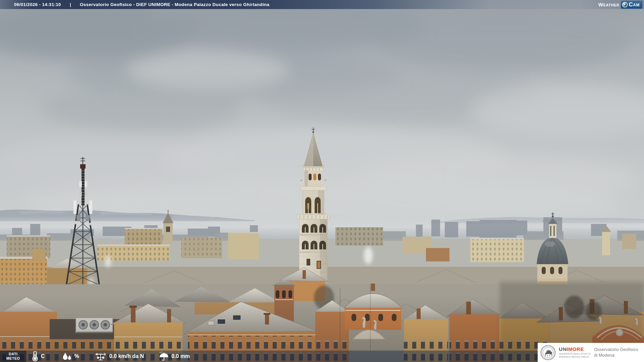 The width and height of the screenshot is (644, 362). I want to click on temperature-value: C, so click(43, 356).